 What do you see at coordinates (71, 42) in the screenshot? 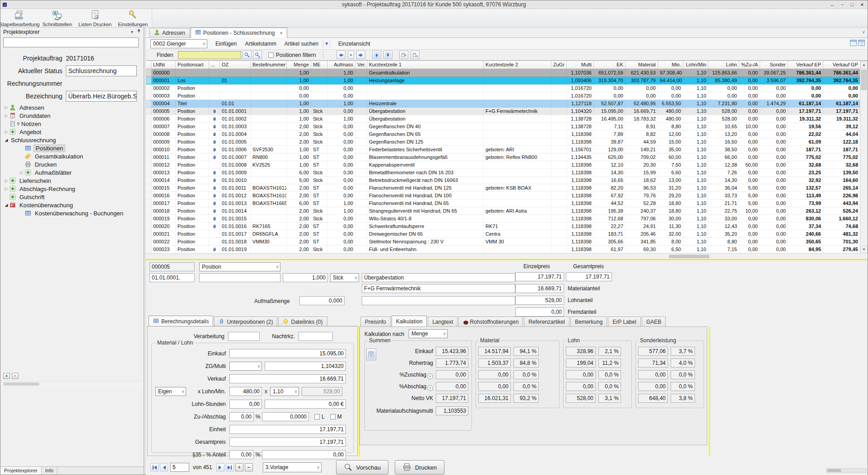
I see `explorer-search-input` at bounding box center [71, 42].